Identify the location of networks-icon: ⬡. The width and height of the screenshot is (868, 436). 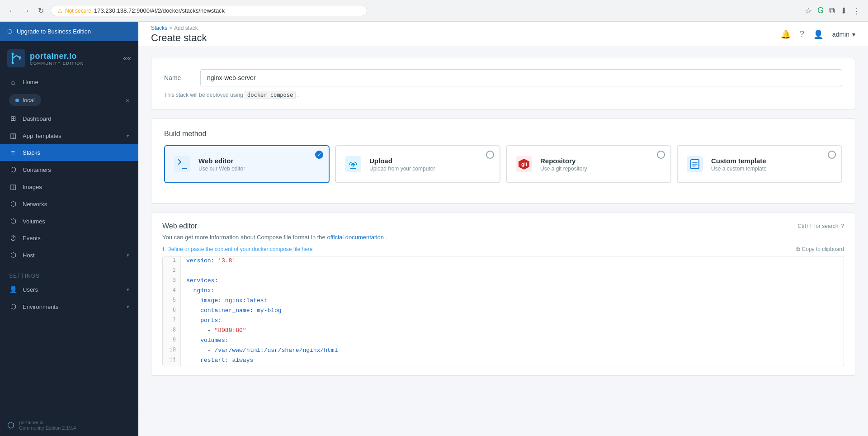
(13, 204).